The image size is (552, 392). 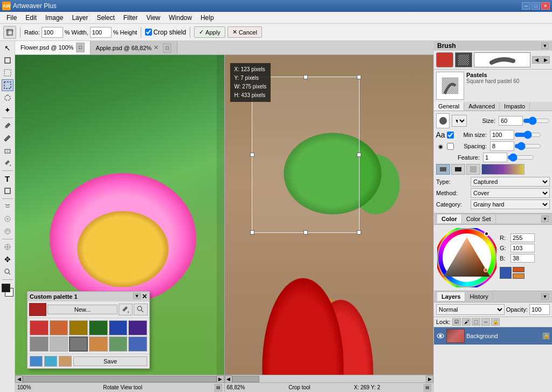 I want to click on brush-panel-menu: ▼, so click(x=545, y=46).